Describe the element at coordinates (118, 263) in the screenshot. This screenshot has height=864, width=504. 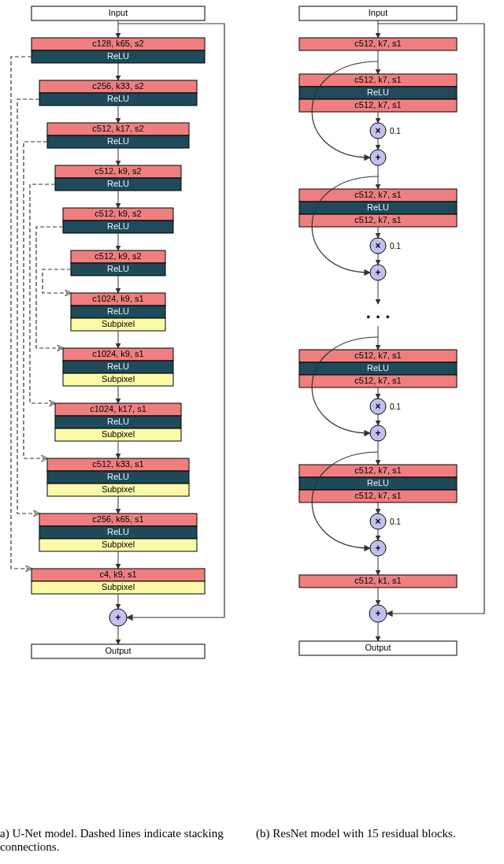
I see `unet-enc-6: c512, k9, s2 ReLU` at that location.